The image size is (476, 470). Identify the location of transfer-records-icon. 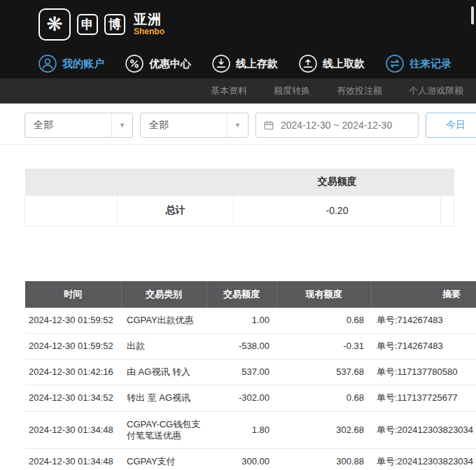
(395, 64).